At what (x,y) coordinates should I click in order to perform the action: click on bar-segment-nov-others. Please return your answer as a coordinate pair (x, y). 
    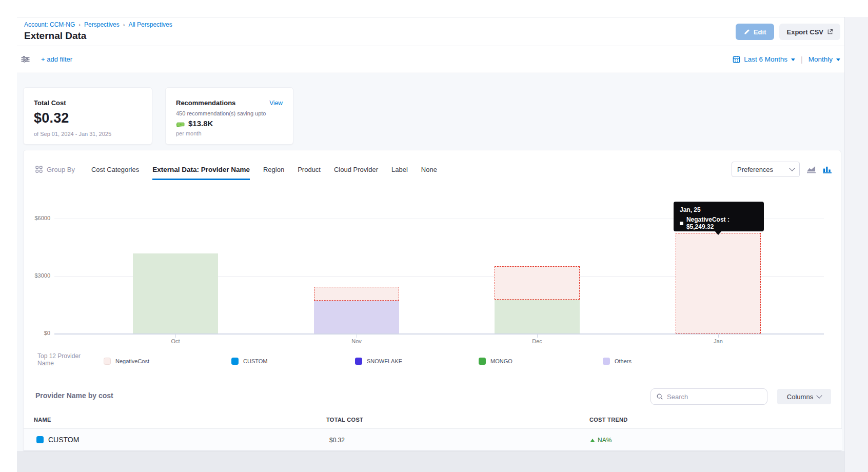
    Looking at the image, I should click on (357, 317).